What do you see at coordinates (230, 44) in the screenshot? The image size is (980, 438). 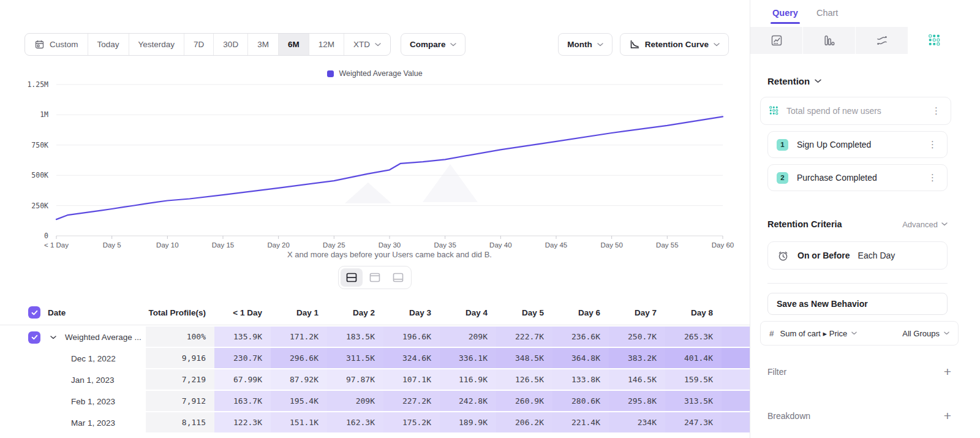 I see `date-range-30d: 30D` at bounding box center [230, 44].